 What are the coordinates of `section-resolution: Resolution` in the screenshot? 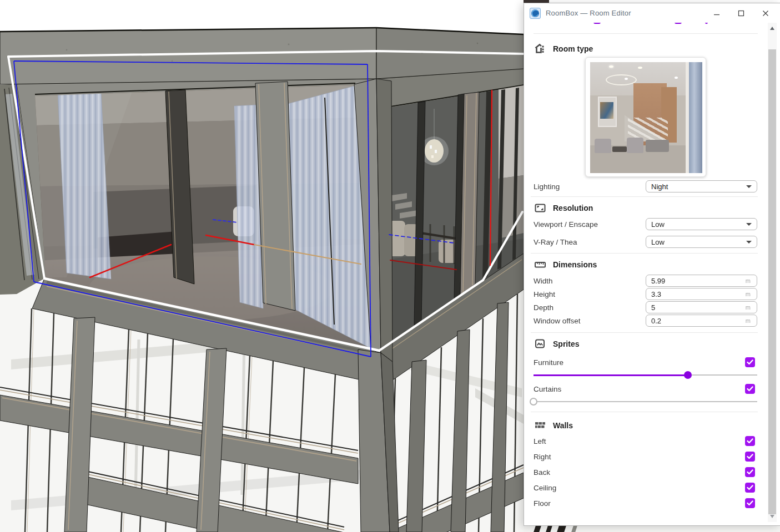 It's located at (657, 208).